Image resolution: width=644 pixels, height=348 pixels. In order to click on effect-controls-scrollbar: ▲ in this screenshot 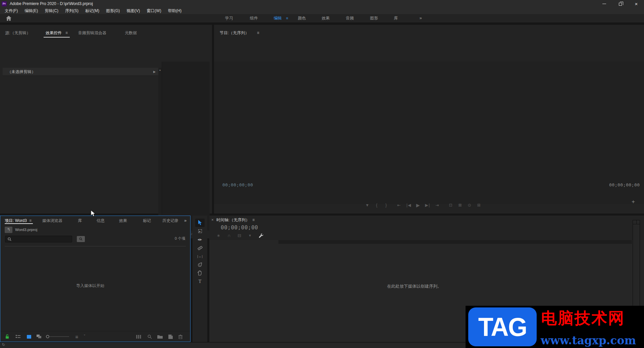, I will do `click(160, 149)`.